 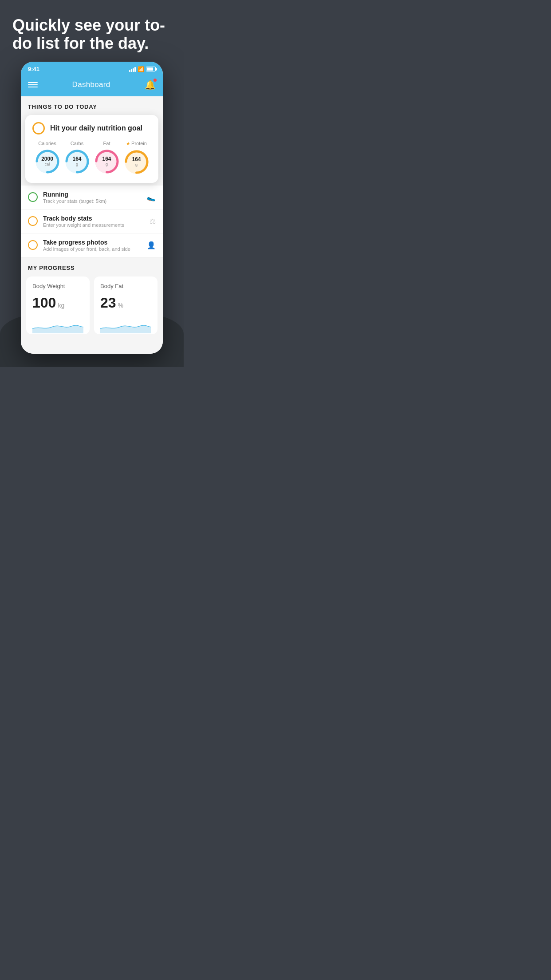 I want to click on todo-sub: Enter your weight and measurements, so click(x=94, y=225).